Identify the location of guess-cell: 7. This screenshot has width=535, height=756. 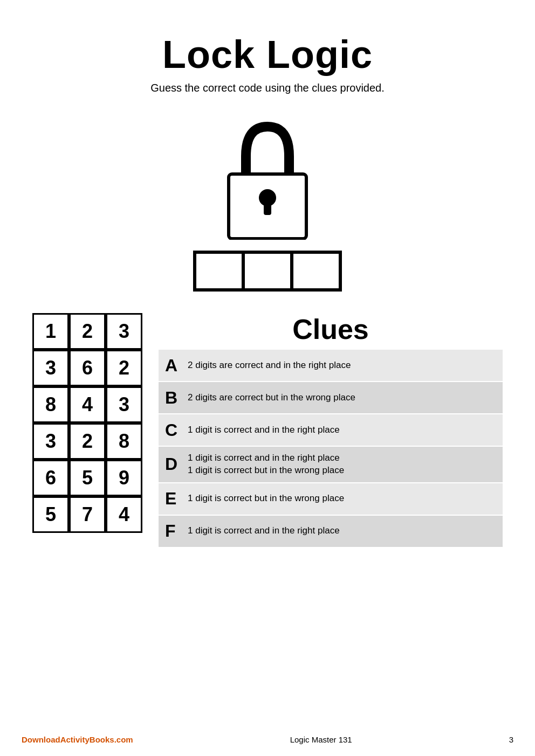
(87, 515).